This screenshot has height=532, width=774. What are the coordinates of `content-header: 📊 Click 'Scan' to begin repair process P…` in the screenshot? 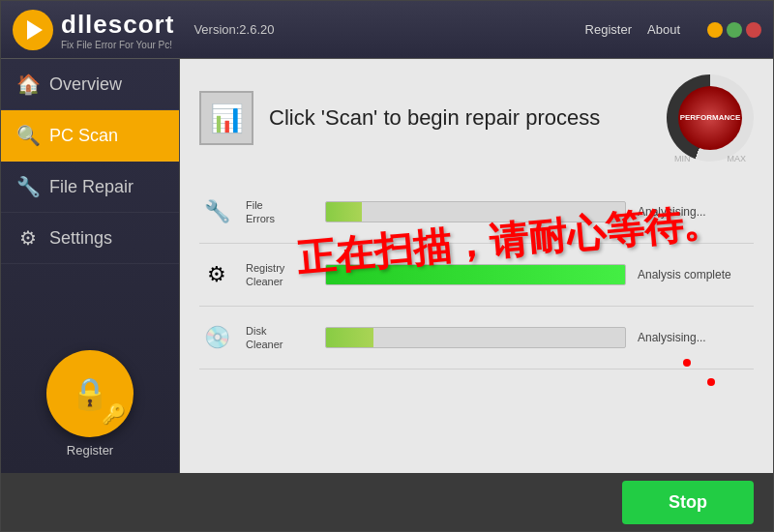 It's located at (476, 118).